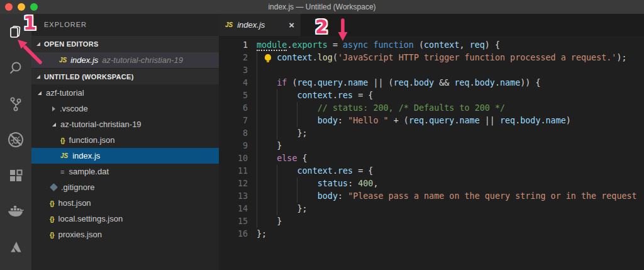  I want to click on zoom-window-button, so click(34, 7).